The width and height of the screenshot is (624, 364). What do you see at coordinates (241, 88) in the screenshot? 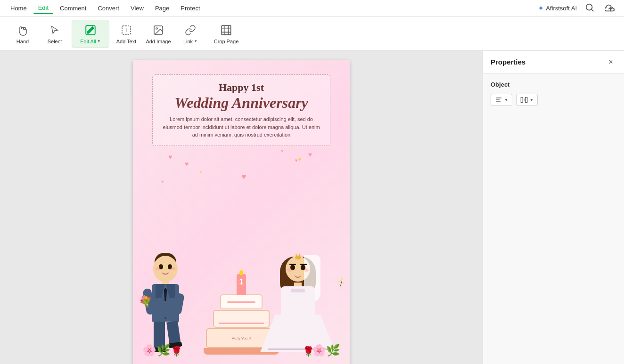
I see `happy-text: Happy 1st` at bounding box center [241, 88].